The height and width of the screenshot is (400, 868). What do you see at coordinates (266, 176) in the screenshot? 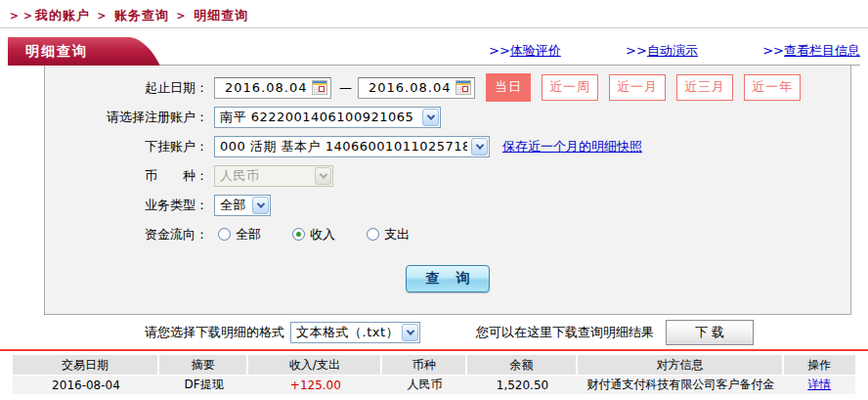
I see `currency-value: 人民币` at bounding box center [266, 176].